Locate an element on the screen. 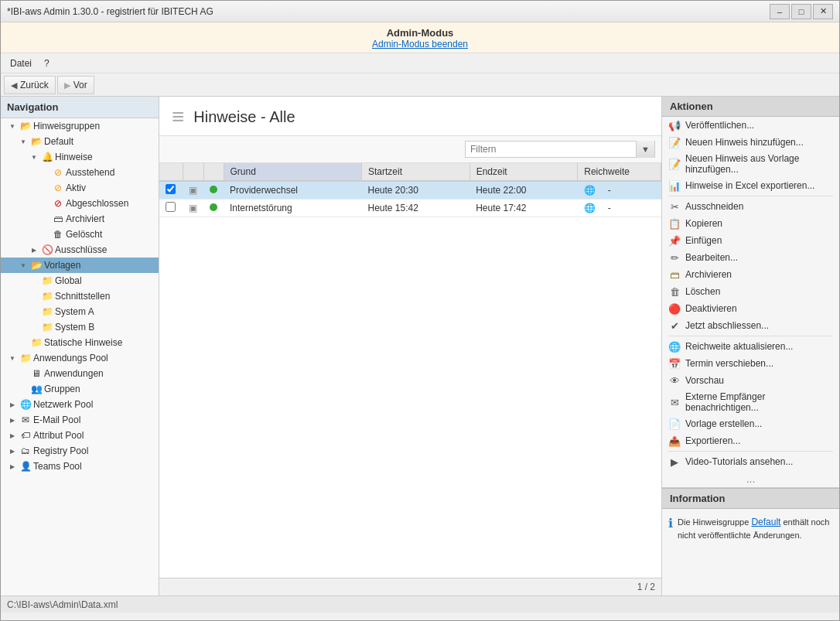 The image size is (840, 621). action-reschedule: 📅 Termin verschieben... is located at coordinates (750, 363).